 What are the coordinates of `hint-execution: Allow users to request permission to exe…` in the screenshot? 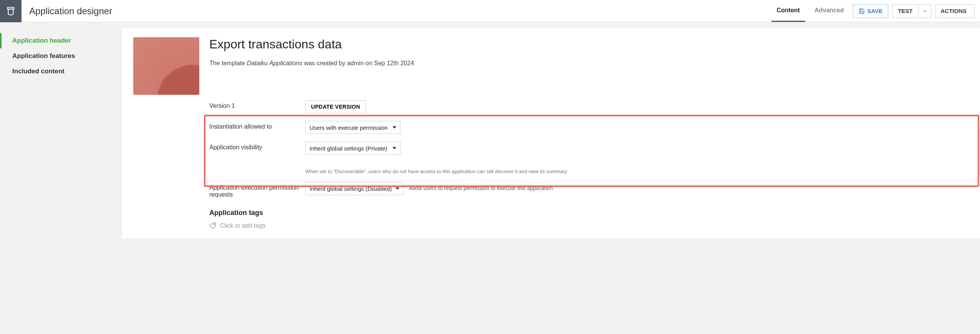 It's located at (481, 187).